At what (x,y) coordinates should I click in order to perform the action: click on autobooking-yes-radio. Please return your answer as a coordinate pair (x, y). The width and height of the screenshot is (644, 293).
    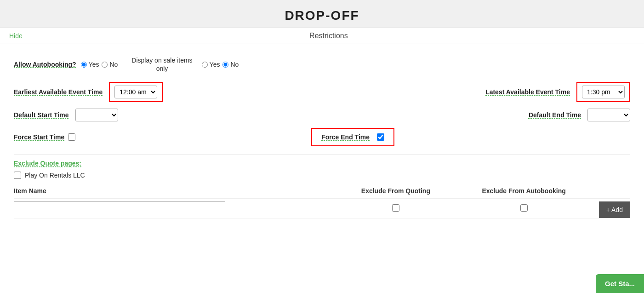
    Looking at the image, I should click on (84, 64).